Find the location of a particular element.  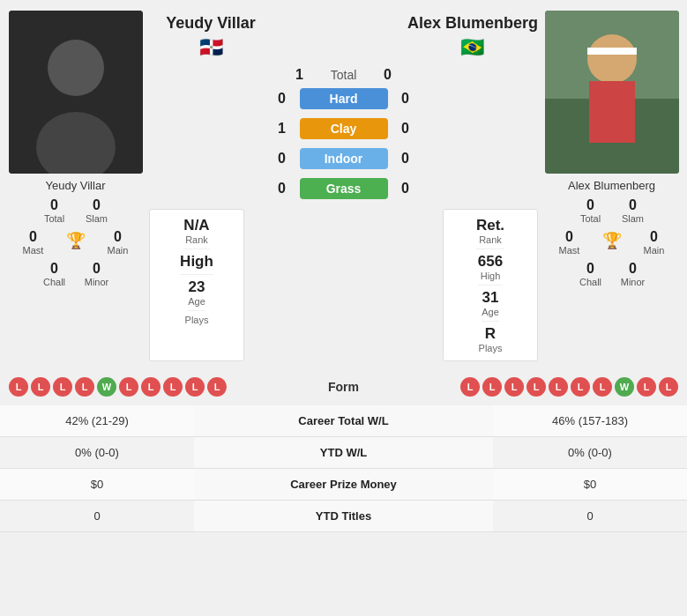

surfaces-container: 0 Hard 0 1 Clay 0 0 Indoor 0 0 Grass is located at coordinates (344, 144).